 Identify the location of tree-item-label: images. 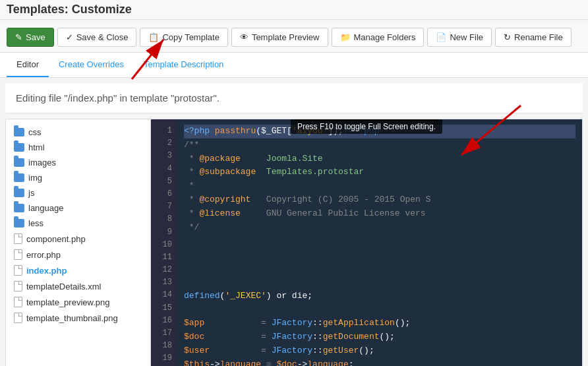
(42, 162).